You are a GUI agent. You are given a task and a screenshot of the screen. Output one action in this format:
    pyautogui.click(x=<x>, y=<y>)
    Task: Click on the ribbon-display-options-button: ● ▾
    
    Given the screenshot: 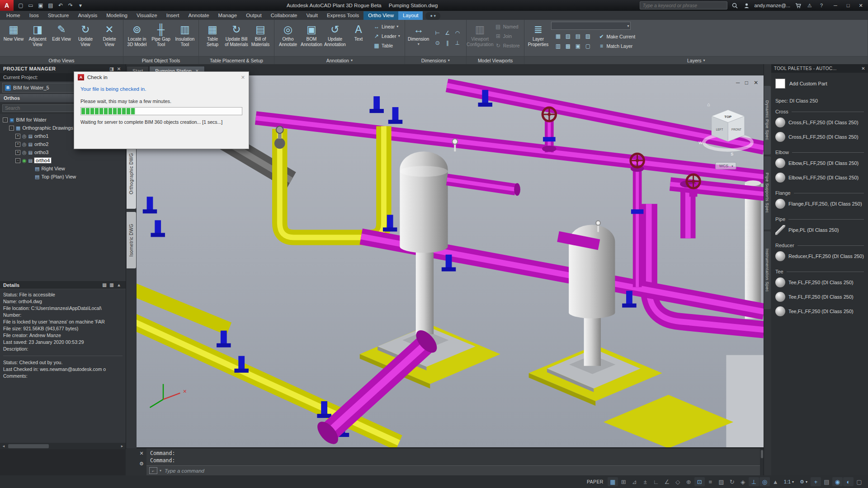 What is the action you would take?
    pyautogui.click(x=433, y=16)
    